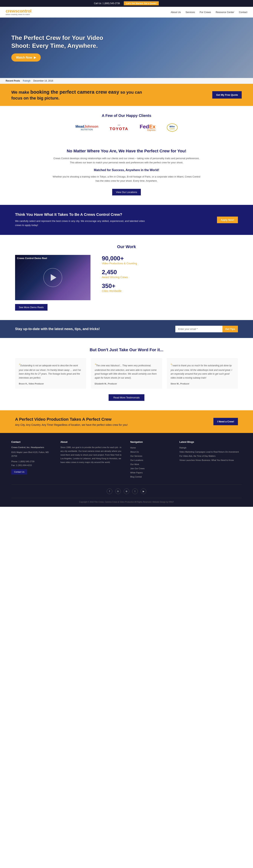 This screenshot has width=253, height=868. What do you see at coordinates (151, 464) in the screenshot?
I see `footer-nav-work: Our Work` at bounding box center [151, 464].